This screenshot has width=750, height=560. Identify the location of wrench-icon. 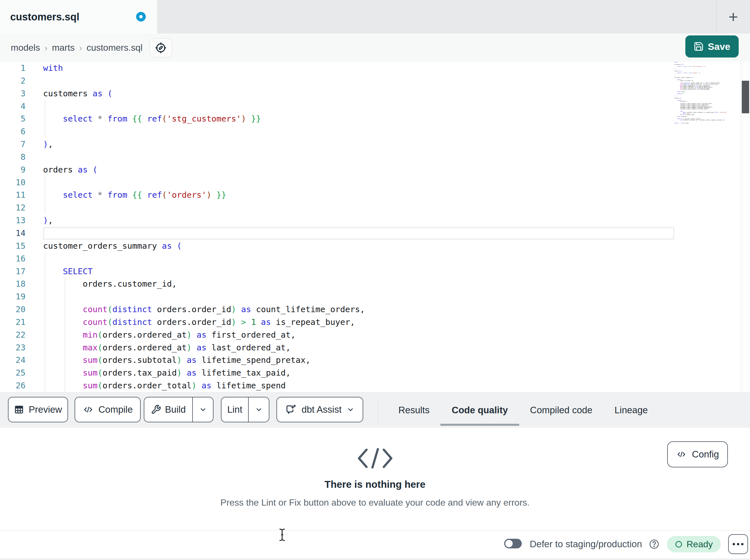
(156, 410).